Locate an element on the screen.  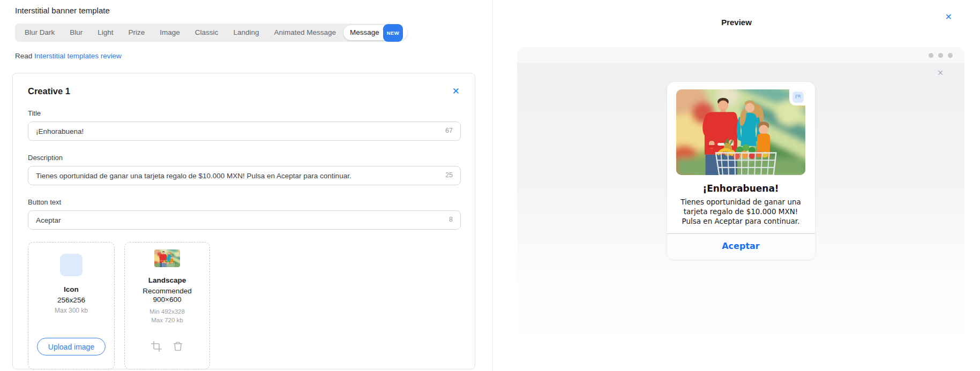
ad-accept-button: Aceptar is located at coordinates (740, 246).